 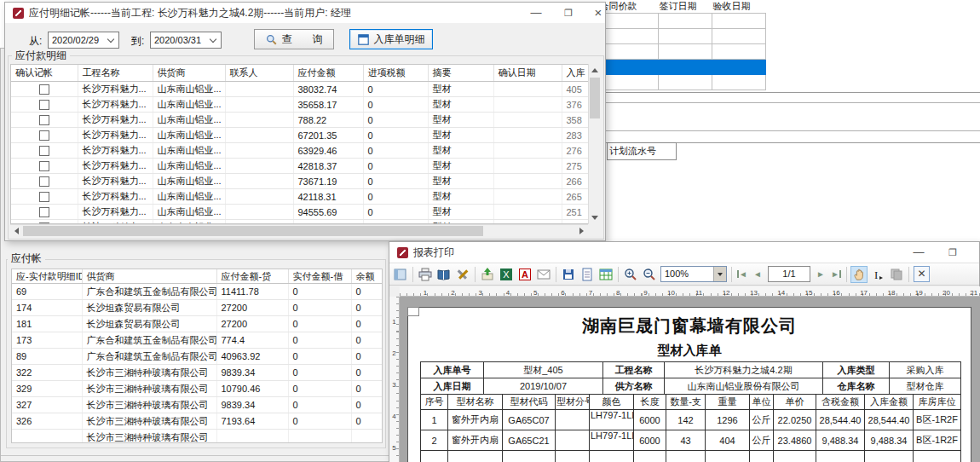 I want to click on document-icon, so click(x=587, y=274).